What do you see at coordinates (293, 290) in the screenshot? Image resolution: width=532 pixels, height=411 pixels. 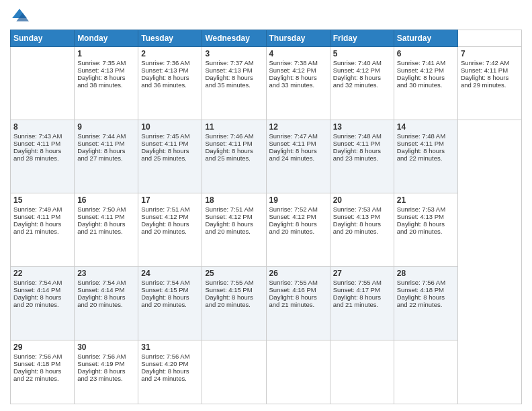 I see `sunset-text: Sunset: 4:16 PM` at bounding box center [293, 290].